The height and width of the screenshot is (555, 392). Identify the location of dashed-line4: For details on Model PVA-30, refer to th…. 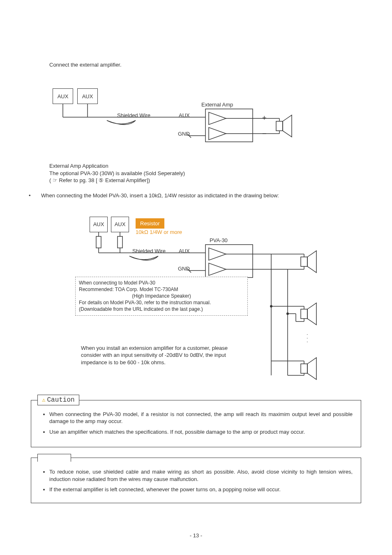
(161, 303).